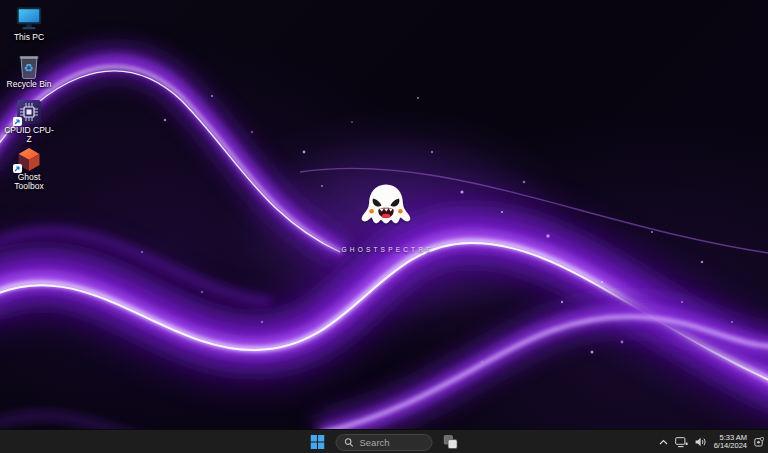 The image size is (768, 453). Describe the element at coordinates (451, 442) in the screenshot. I see `task-view-button` at that location.